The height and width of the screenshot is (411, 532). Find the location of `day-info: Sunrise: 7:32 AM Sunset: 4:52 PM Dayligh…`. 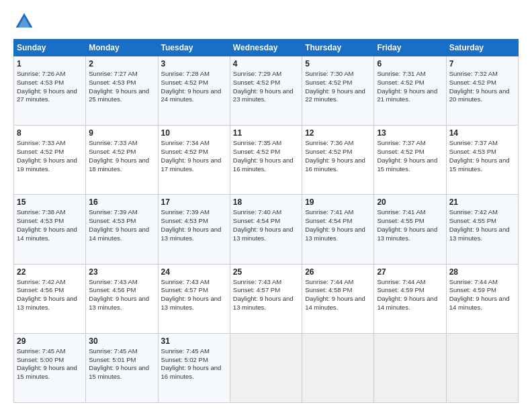

day-info: Sunrise: 7:32 AM Sunset: 4:52 PM Dayligh… is located at coordinates (482, 87).